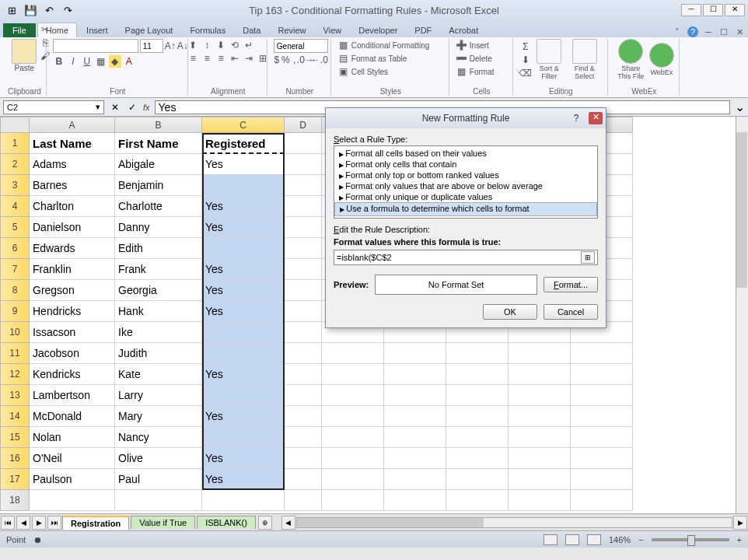  I want to click on cell-A7: Franklin, so click(72, 269).